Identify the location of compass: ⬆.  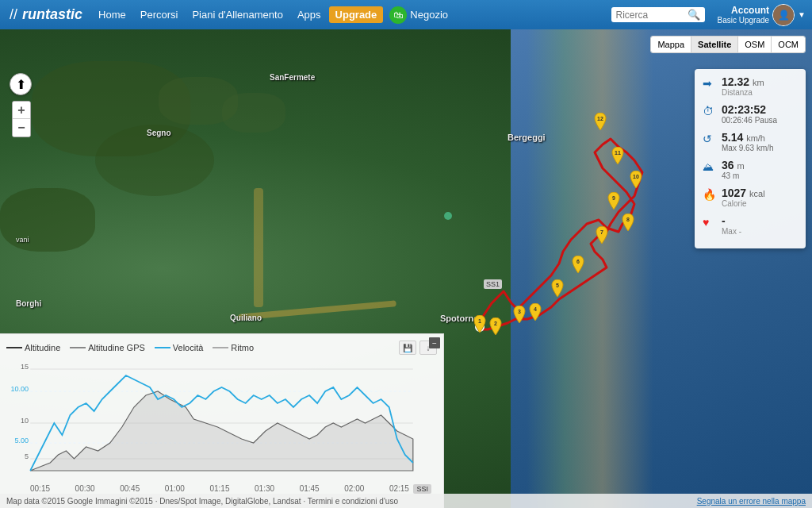
(21, 84).